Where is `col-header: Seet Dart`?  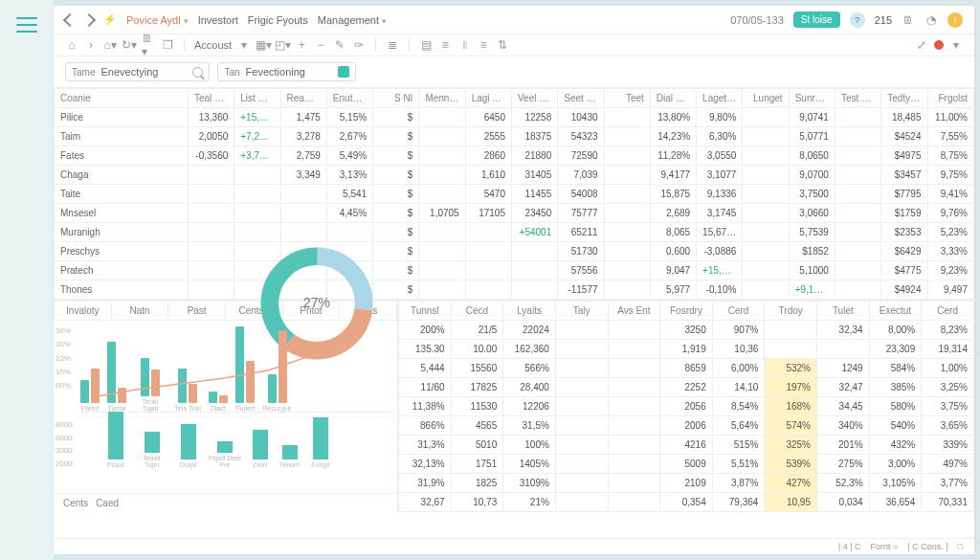
col-header: Seet Dart is located at coordinates (581, 99).